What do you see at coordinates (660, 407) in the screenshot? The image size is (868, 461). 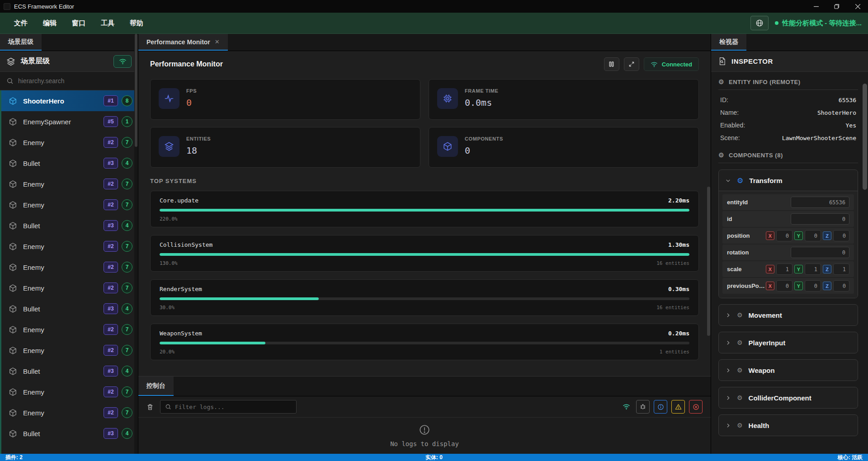 I see `log-filter-info-button` at bounding box center [660, 407].